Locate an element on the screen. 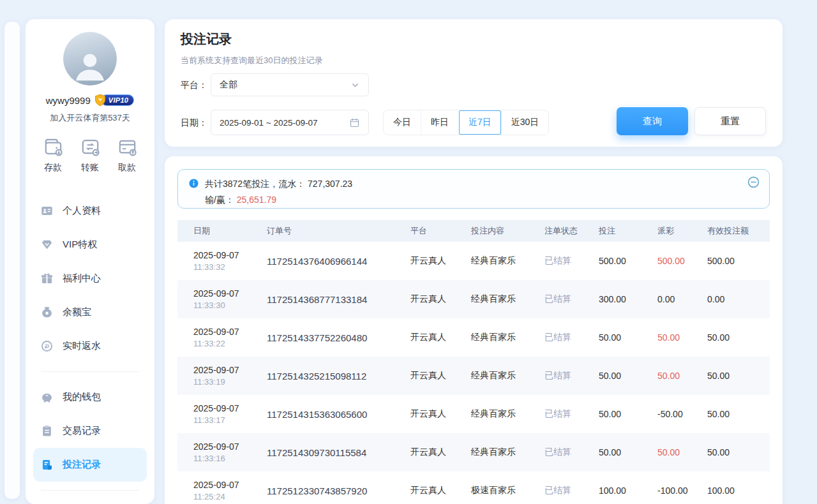  bet-time: 11:33:19 is located at coordinates (230, 382).